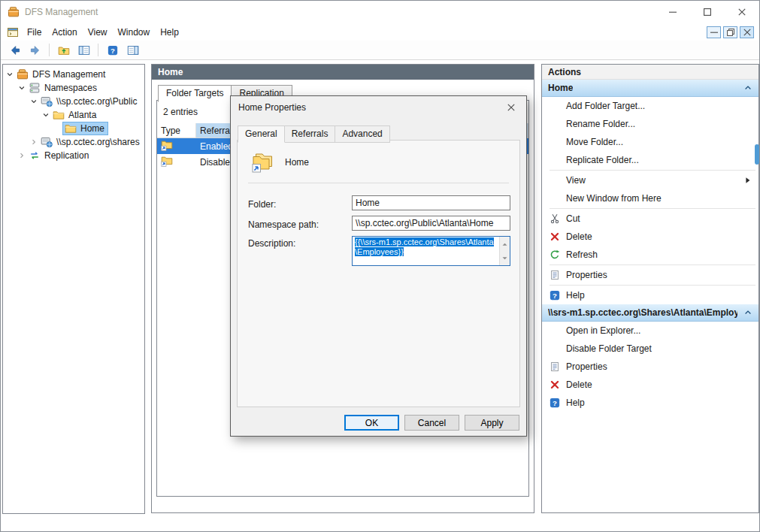 Image resolution: width=760 pixels, height=532 pixels. Describe the element at coordinates (582, 255) in the screenshot. I see `action-label: Refresh` at that location.